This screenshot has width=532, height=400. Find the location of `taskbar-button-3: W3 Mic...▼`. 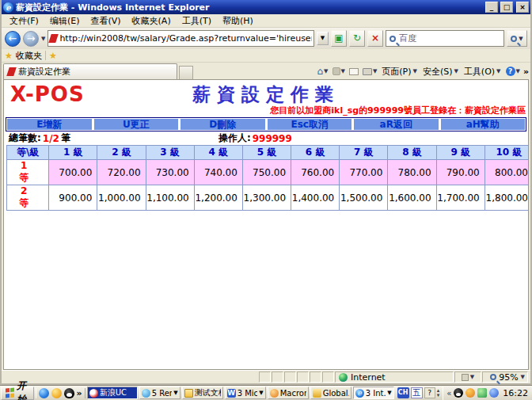

taskbar-button-3: W3 Mic...▼ is located at coordinates (245, 393).